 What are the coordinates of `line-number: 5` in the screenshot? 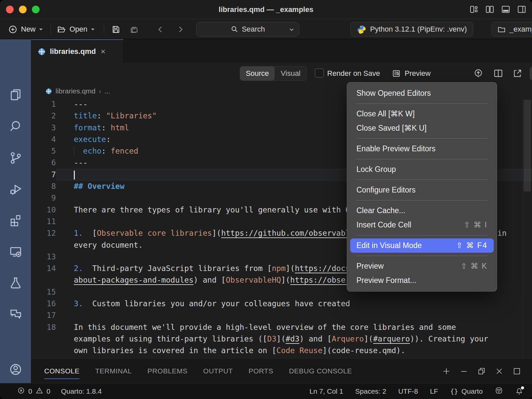 It's located at (43, 151).